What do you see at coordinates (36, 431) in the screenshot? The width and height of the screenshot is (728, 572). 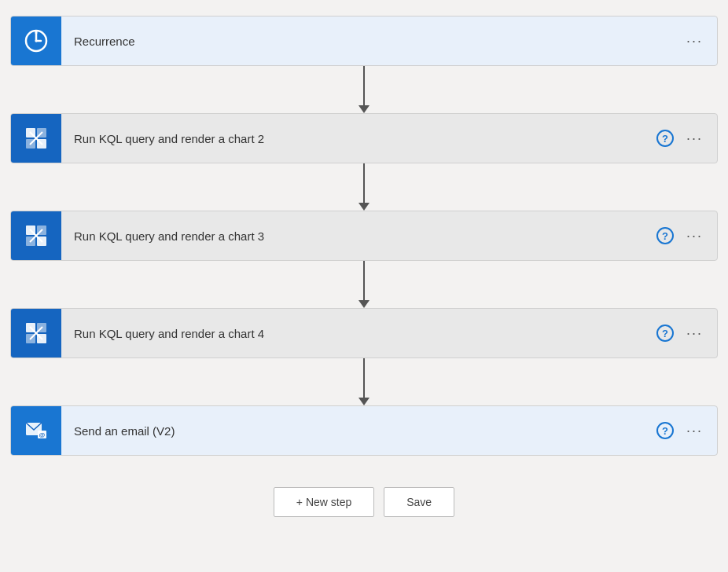 I see `email-icon: @` at bounding box center [36, 431].